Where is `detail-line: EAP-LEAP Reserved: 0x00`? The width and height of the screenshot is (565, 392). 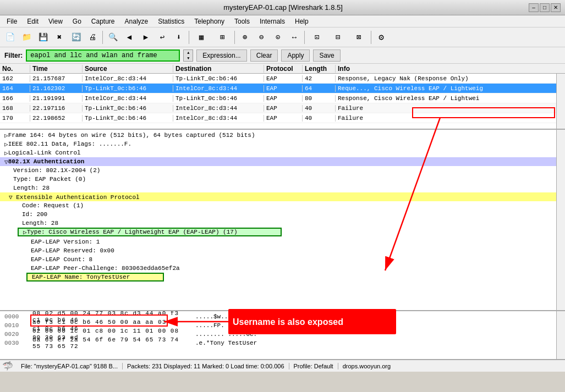 detail-line: EAP-LEAP Reserved: 0x00 is located at coordinates (278, 251).